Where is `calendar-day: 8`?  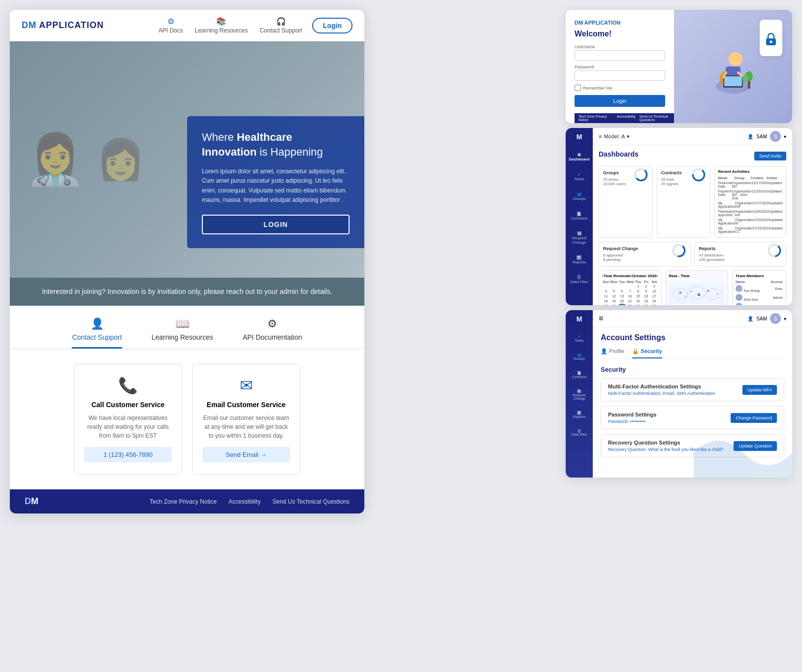 calendar-day: 8 is located at coordinates (638, 291).